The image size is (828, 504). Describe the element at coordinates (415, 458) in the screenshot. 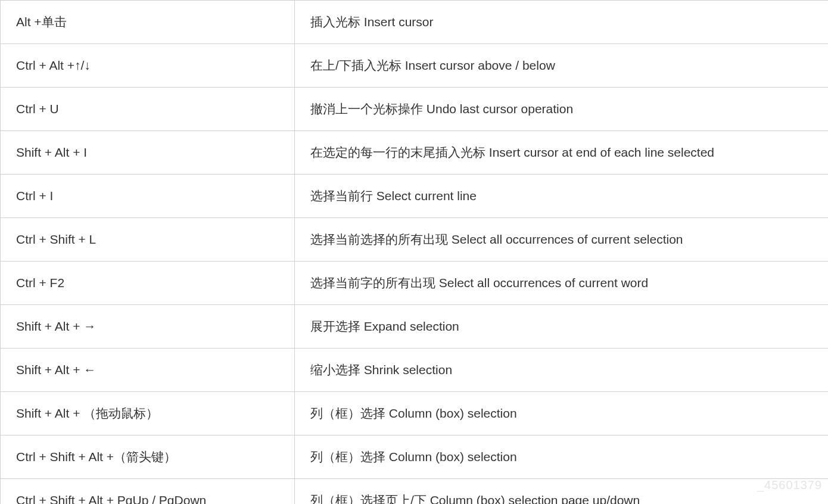

I see `table-row: Ctrl + Shift + Alt +（箭头键）列（框）选择 Column (…` at that location.